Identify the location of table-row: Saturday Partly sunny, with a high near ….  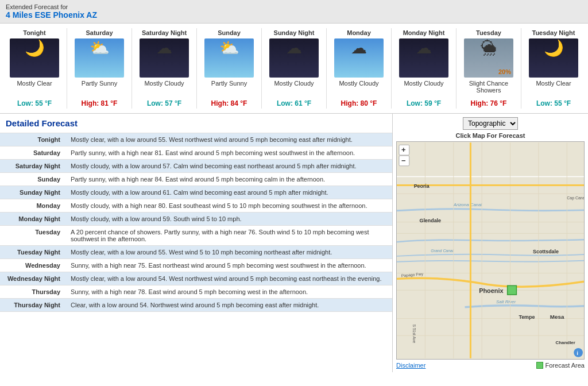
(196, 153).